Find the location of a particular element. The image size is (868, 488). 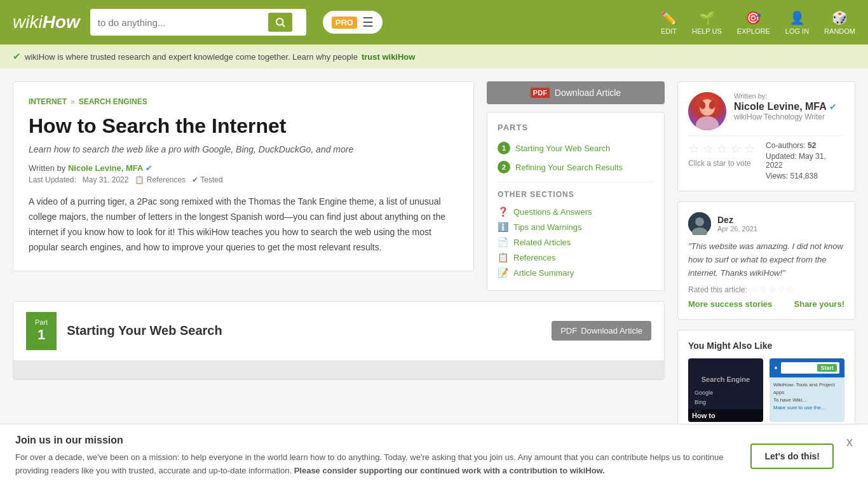

click-to-vote: Click a star to vote is located at coordinates (722, 163).